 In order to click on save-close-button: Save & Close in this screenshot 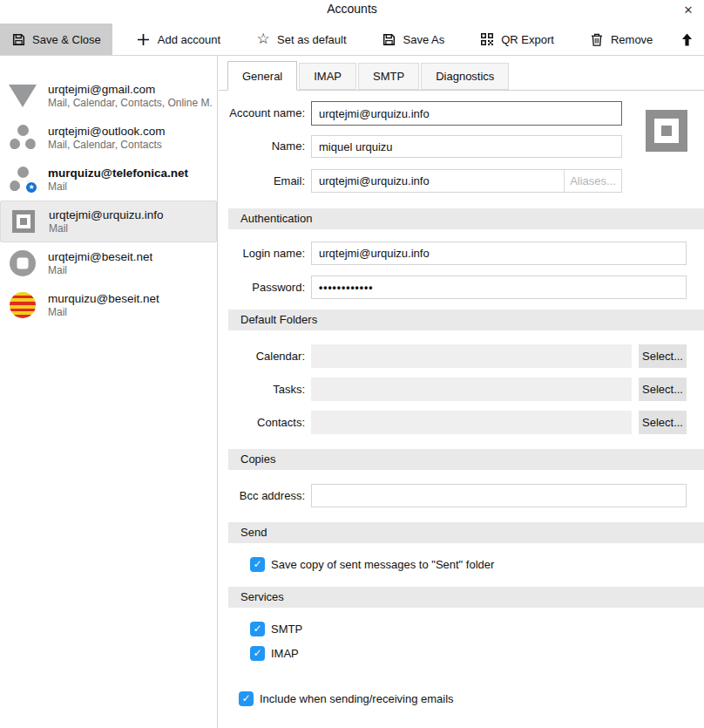, I will do `click(56, 39)`.